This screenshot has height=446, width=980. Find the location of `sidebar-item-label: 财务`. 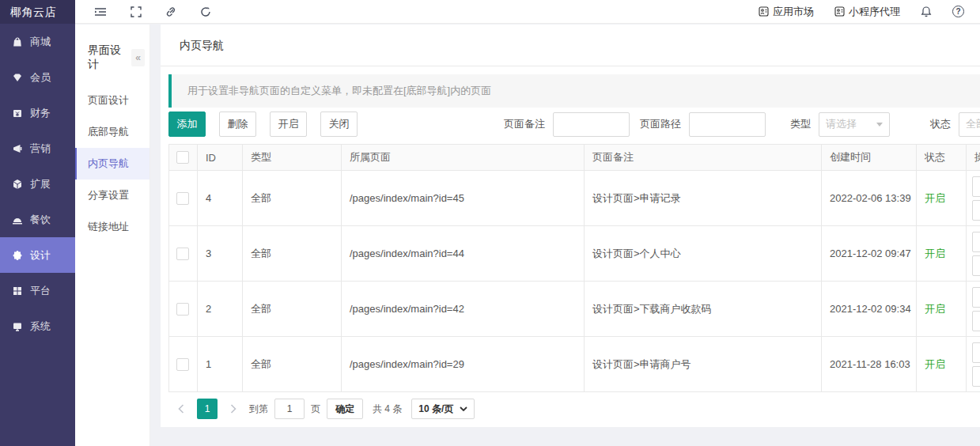

sidebar-item-label: 财务 is located at coordinates (40, 113).